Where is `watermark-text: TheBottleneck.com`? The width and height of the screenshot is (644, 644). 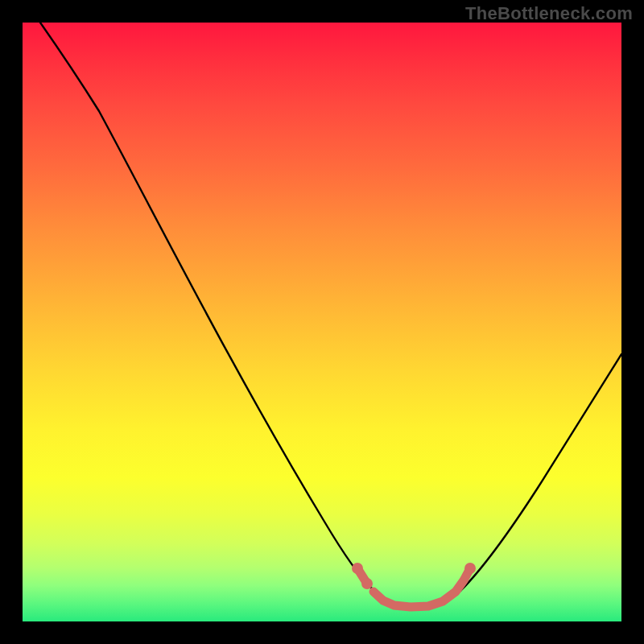 watermark-text: TheBottleneck.com is located at coordinates (549, 14).